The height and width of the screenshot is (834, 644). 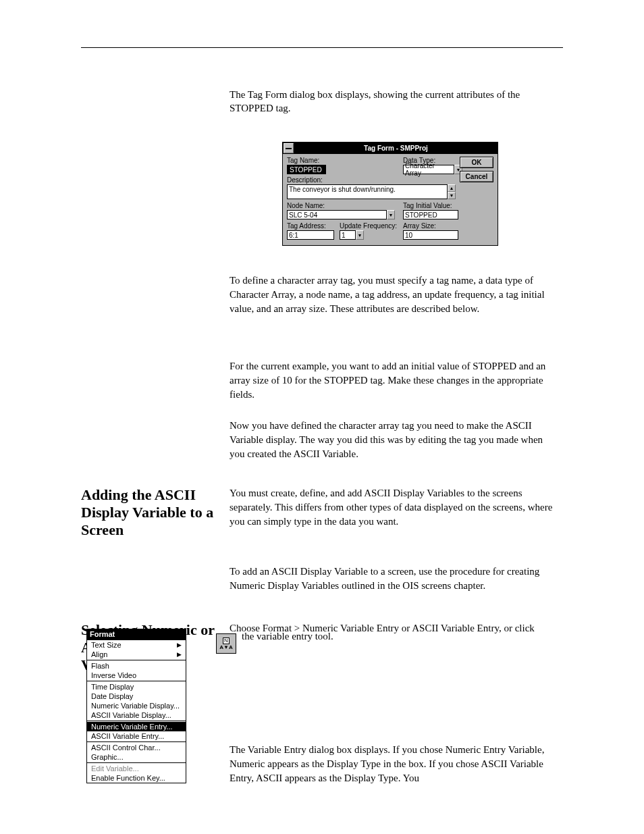 What do you see at coordinates (136, 635) in the screenshot?
I see `menu-title: Format` at bounding box center [136, 635].